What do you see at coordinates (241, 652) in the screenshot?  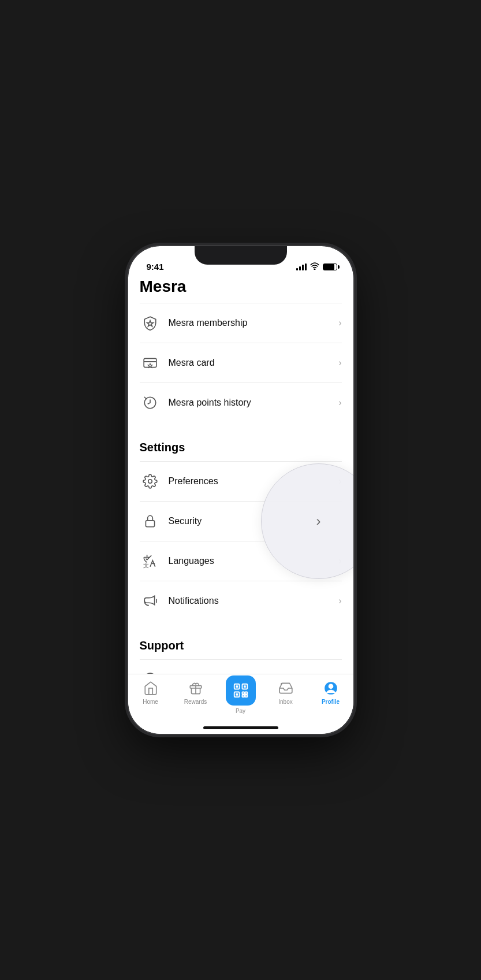 I see `support-section: Support Get help` at bounding box center [241, 652].